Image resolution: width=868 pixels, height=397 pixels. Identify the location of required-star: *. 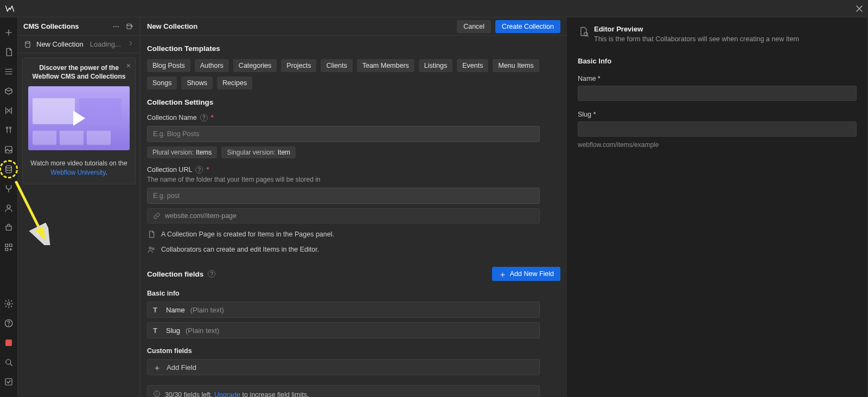
(213, 118).